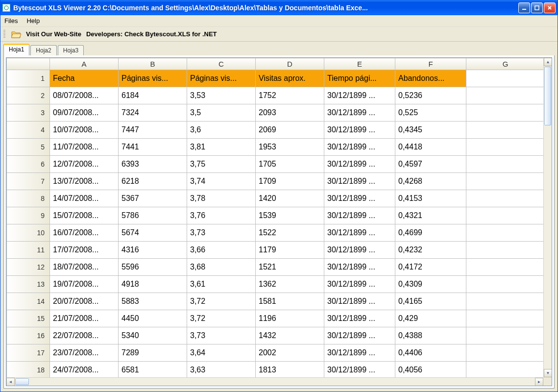 Image resolution: width=558 pixels, height=392 pixels. What do you see at coordinates (153, 181) in the screenshot?
I see `cell: 6218` at bounding box center [153, 181].